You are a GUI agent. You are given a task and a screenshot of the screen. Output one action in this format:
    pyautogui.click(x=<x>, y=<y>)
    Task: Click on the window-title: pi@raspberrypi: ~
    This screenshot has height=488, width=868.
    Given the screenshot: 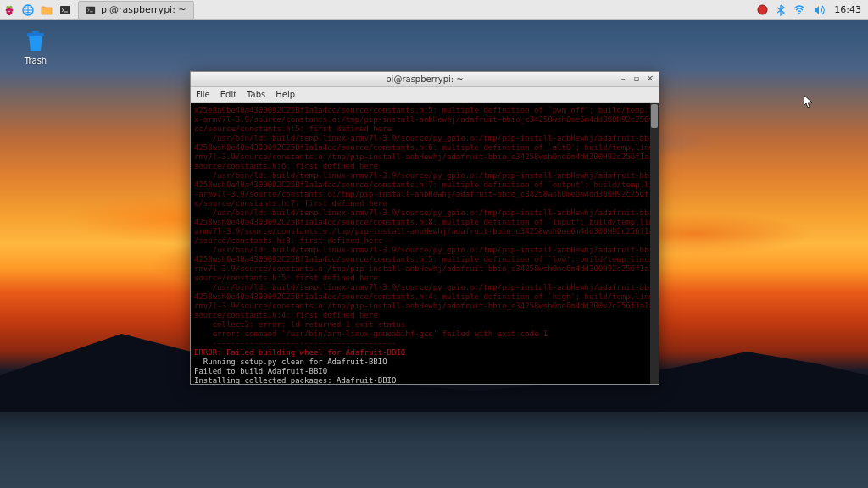 What is the action you would take?
    pyautogui.click(x=424, y=80)
    